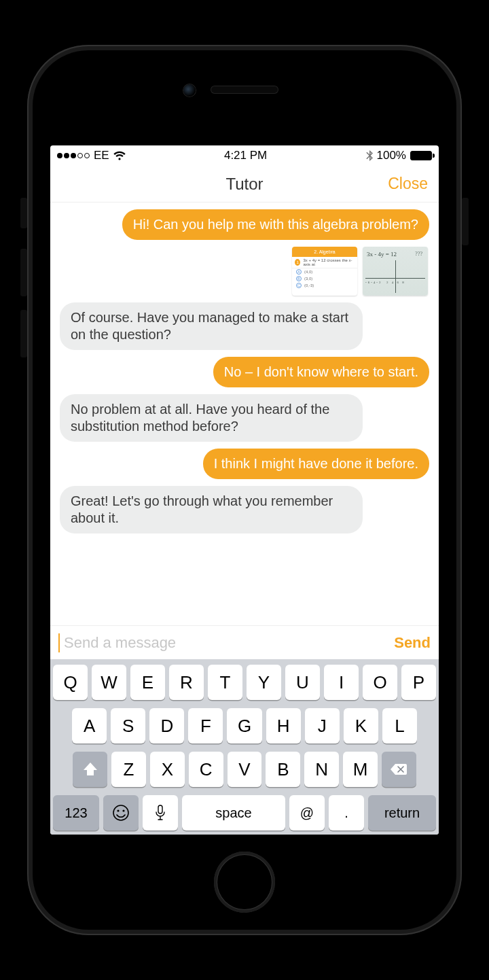 The width and height of the screenshot is (489, 980). I want to click on key-j: J, so click(322, 726).